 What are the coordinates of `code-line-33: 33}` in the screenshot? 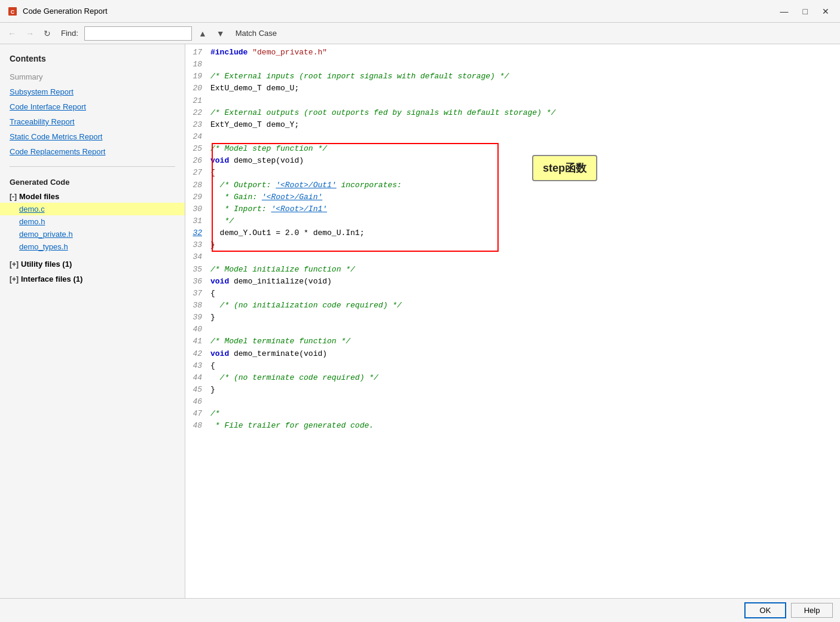 It's located at (513, 245).